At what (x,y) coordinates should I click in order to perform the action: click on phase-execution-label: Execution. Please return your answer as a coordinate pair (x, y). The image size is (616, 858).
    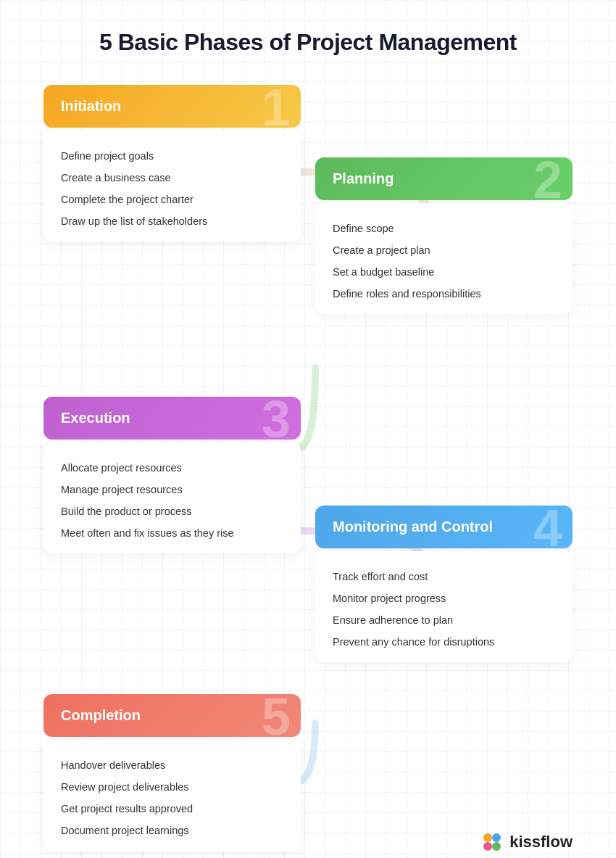
    Looking at the image, I should click on (96, 418).